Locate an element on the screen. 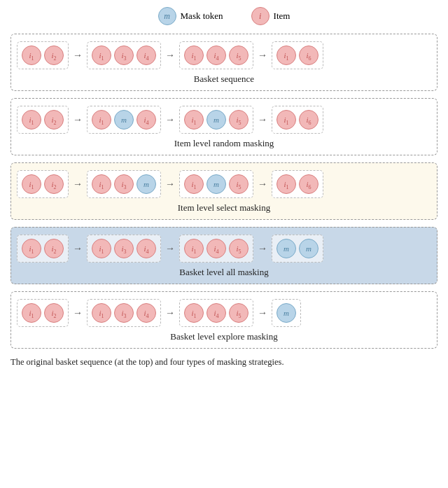 This screenshot has width=448, height=488. basket-row: i1i2→i1i3i4→i1i4i5→m is located at coordinates (224, 313).